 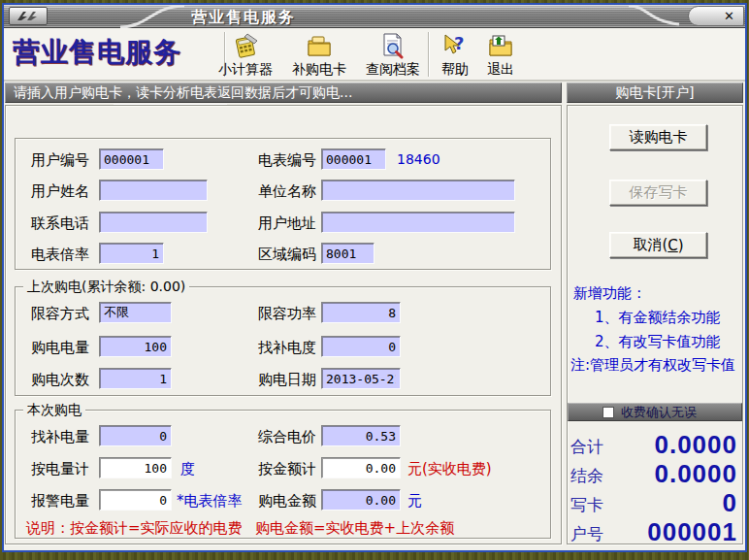 What do you see at coordinates (283, 342) in the screenshot?
I see `last-purchase-group: 上次购电(累计余额: 0.00) 限容方式 限容功率 购电电量 找补电度 购电次…` at bounding box center [283, 342].